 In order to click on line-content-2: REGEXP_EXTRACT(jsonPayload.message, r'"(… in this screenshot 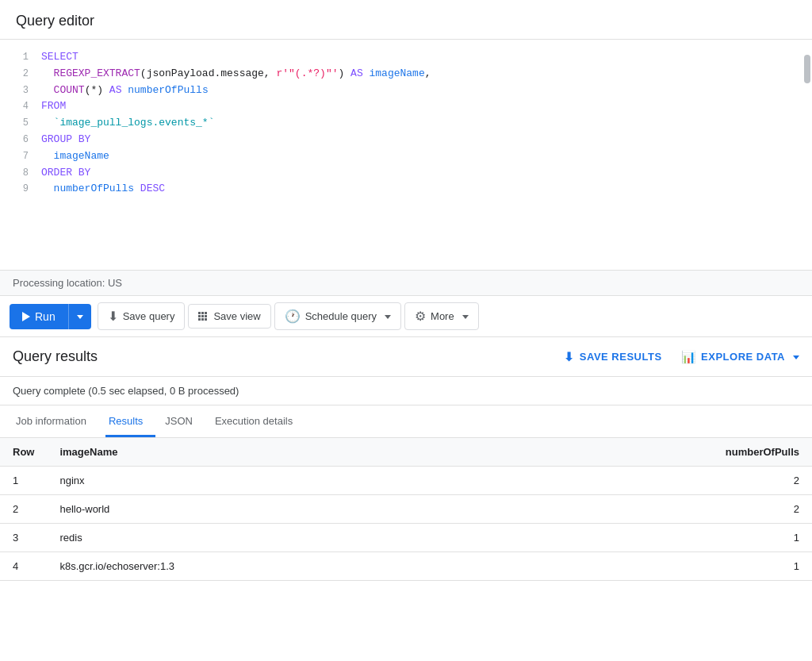, I will do `click(422, 75)`.